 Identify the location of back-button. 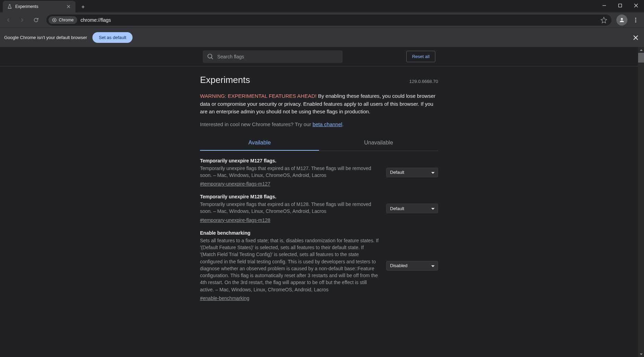
(8, 20).